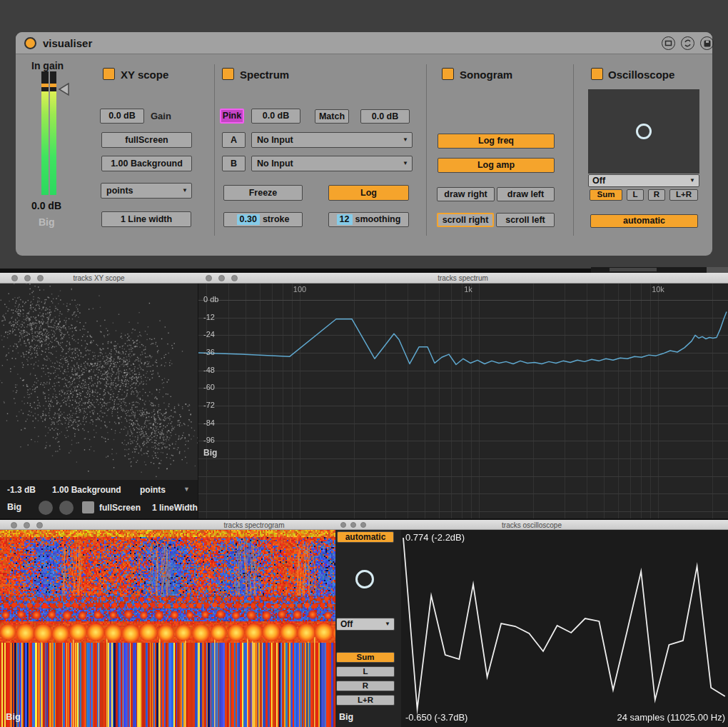 This screenshot has width=728, height=727. I want to click on db-tick-label: -36, so click(209, 352).